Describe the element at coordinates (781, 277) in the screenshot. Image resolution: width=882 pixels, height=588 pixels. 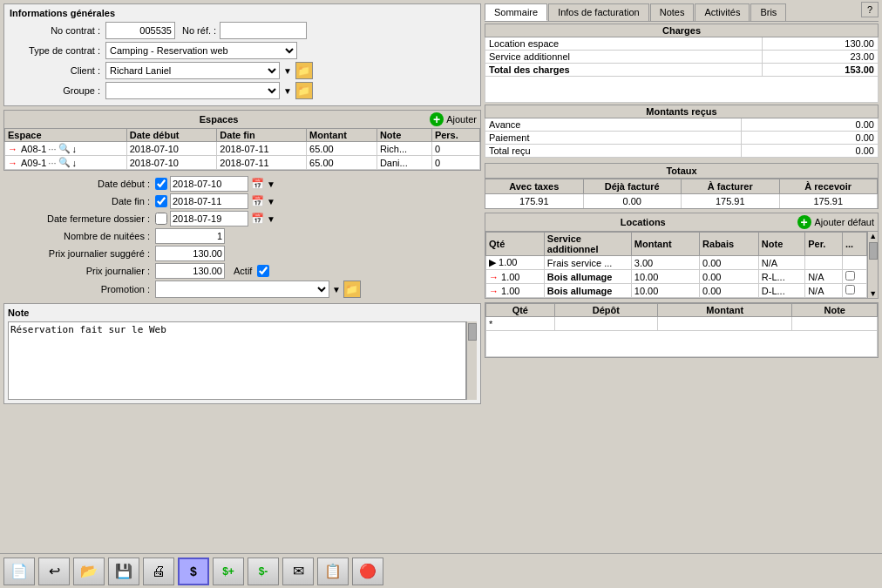
I see `loc-note-2: R-L...` at that location.